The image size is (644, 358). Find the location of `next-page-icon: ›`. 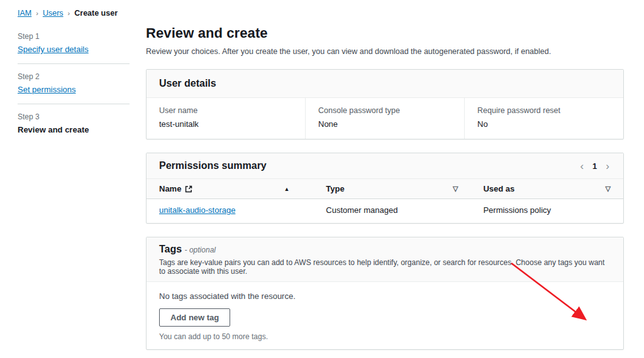

next-page-icon: › is located at coordinates (608, 166).